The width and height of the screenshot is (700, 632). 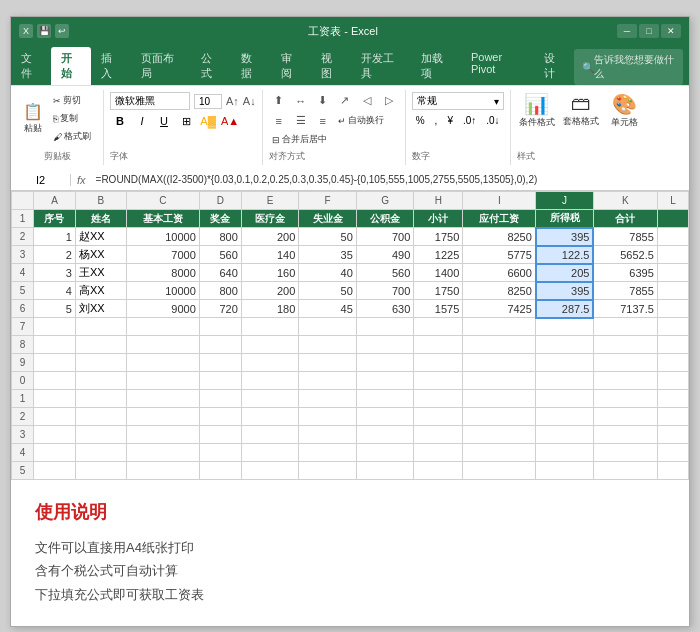 I want to click on col-header-b: B, so click(x=100, y=201).